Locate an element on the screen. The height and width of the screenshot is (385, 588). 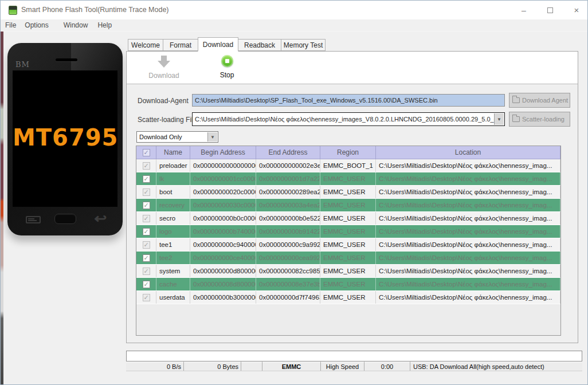
download-button: Download is located at coordinates (164, 68).